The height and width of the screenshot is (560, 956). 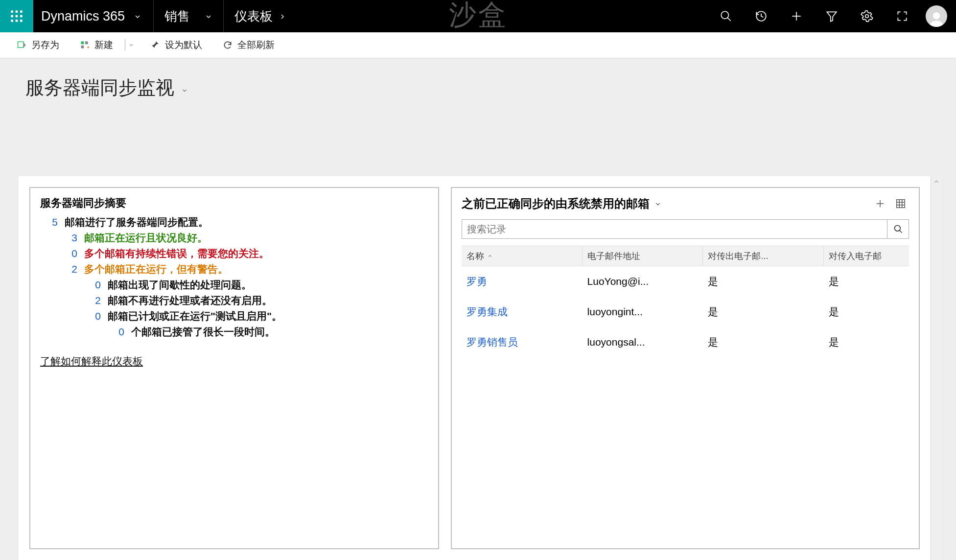 I want to click on app-launcher-button, so click(x=17, y=16).